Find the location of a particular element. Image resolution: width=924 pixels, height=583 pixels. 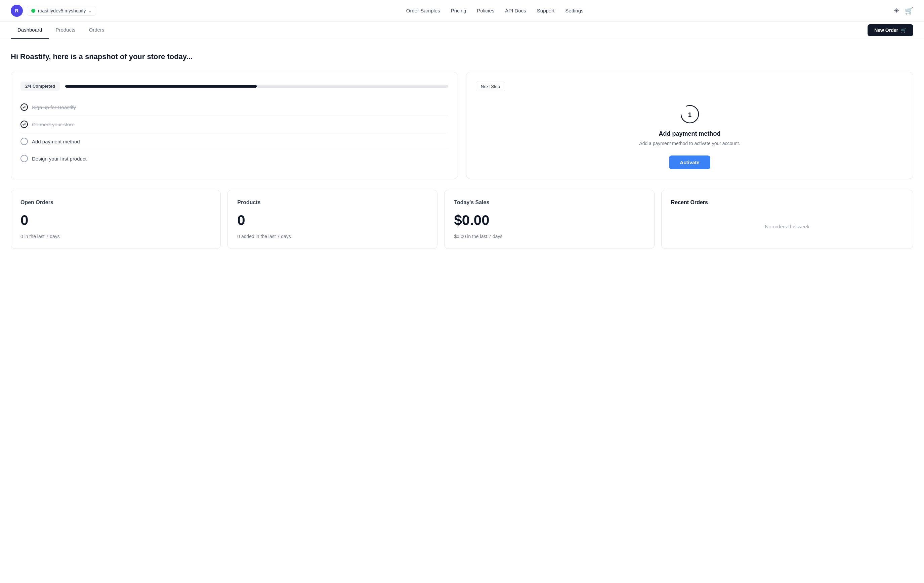

checklist-label-connect: Connect your store is located at coordinates (53, 124).